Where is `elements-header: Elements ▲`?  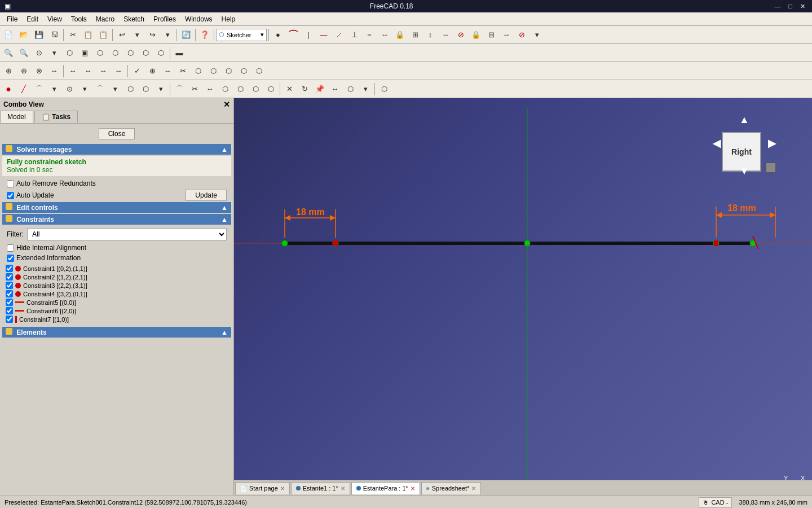 elements-header: Elements ▲ is located at coordinates (117, 332).